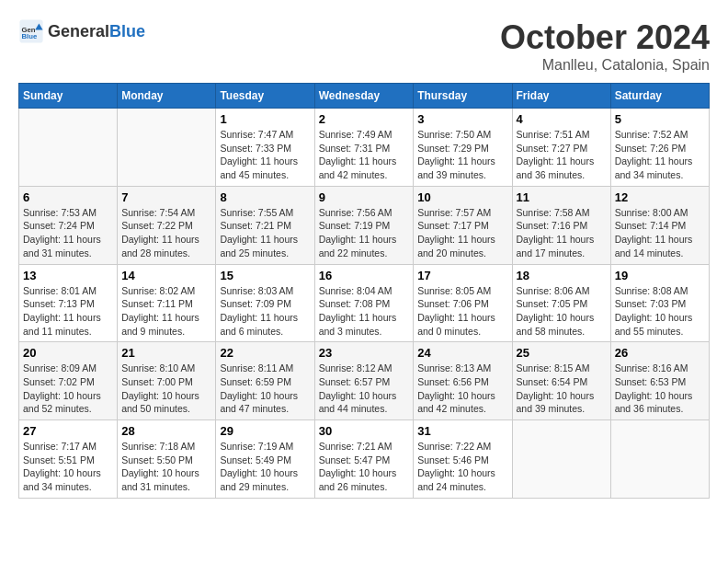  Describe the element at coordinates (561, 304) in the screenshot. I see `calendar-cell: 18 Sunrise: 8:06 AM Sunset: 7:05 PM Dayl…` at that location.